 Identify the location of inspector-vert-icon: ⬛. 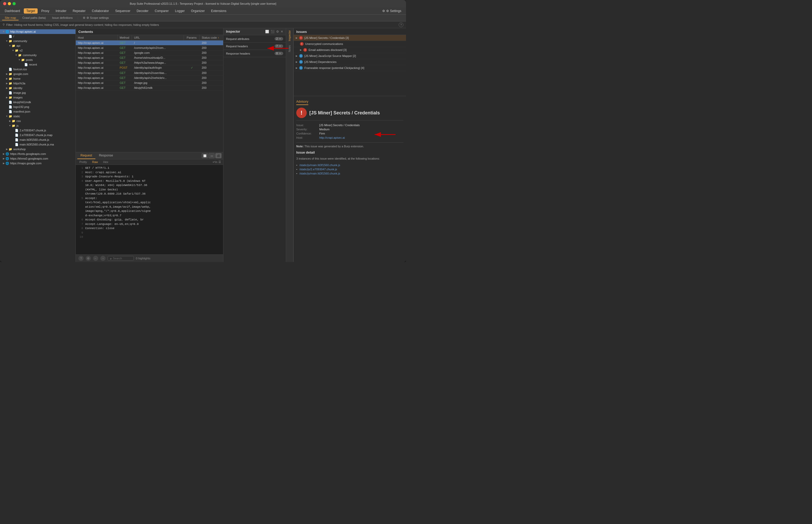
(273, 32).